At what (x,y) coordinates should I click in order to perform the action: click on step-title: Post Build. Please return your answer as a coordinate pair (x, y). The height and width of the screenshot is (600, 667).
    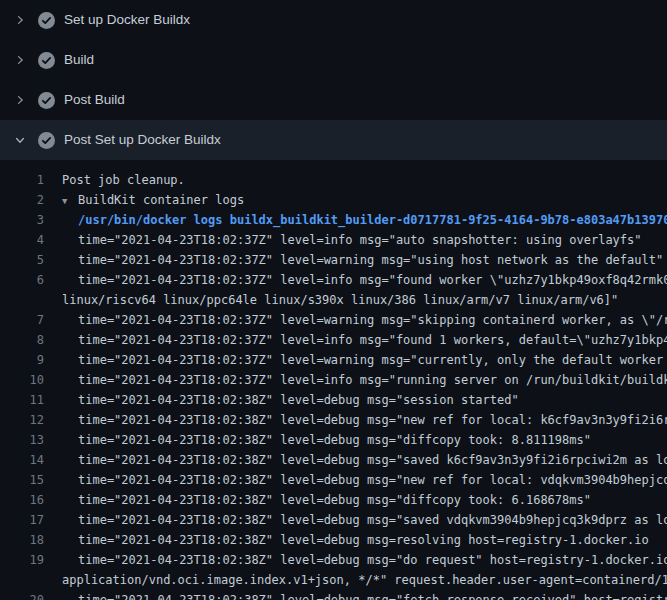
    Looking at the image, I should click on (94, 100).